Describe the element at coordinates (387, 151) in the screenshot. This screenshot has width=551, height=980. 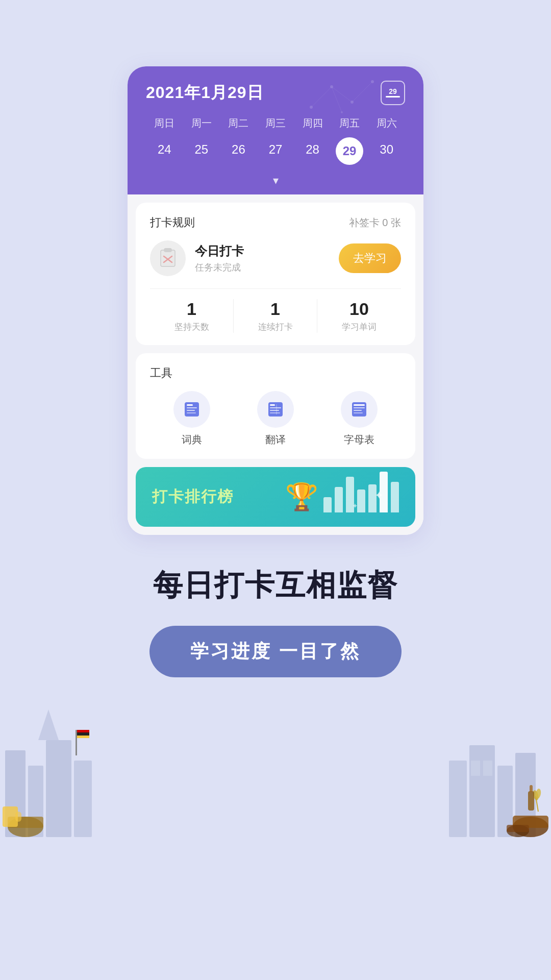
I see `date-30: 30` at that location.